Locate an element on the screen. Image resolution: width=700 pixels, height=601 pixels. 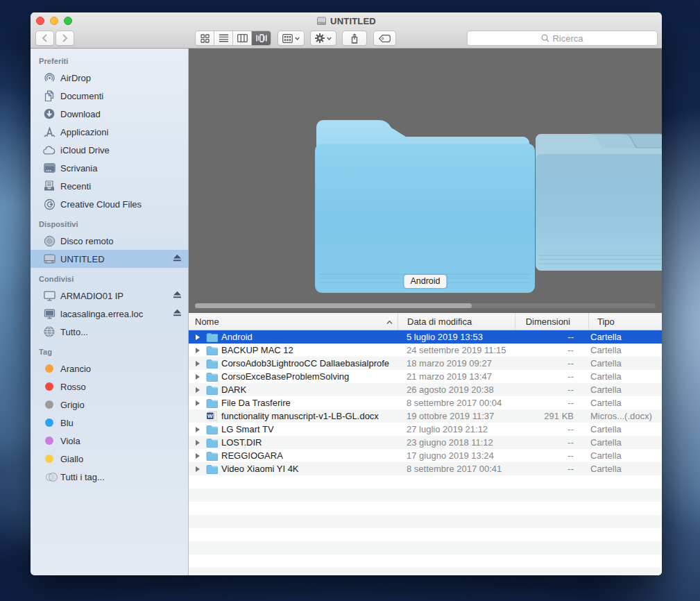
list-view-icon is located at coordinates (223, 38).